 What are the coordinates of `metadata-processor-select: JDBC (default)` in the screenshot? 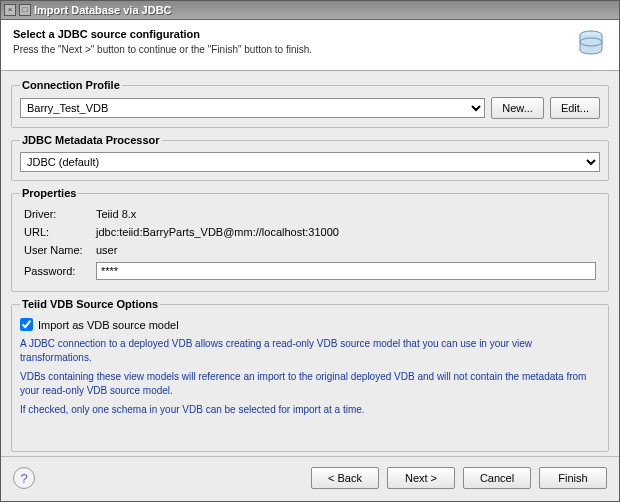 It's located at (310, 162).